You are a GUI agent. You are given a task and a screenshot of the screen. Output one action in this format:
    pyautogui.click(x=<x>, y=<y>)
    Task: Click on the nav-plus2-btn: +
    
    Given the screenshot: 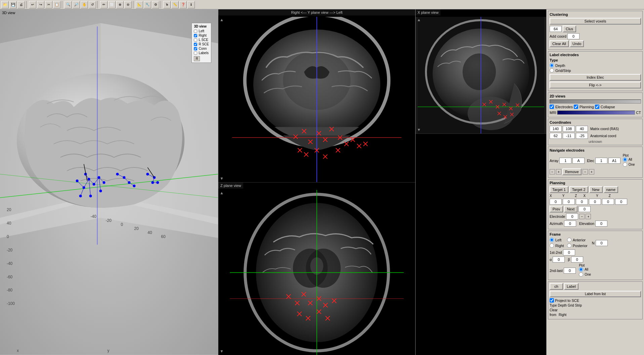 What is the action you would take?
    pyautogui.click(x=592, y=172)
    